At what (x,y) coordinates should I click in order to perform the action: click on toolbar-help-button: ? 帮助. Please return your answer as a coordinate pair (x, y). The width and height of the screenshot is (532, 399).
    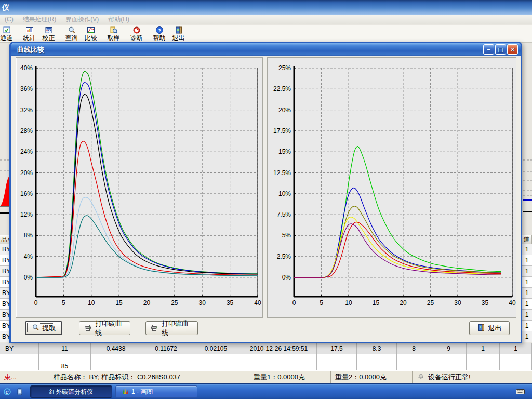
    Looking at the image, I should click on (159, 33).